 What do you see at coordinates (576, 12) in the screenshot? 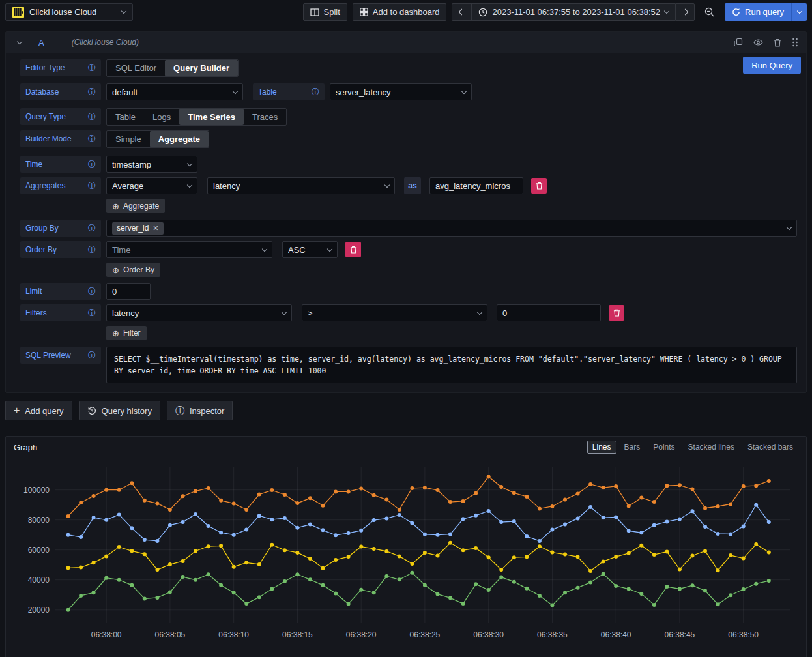
I see `time-range-label: 2023-11-01 06:37:55 to 2023-11-01 06:38:…` at bounding box center [576, 12].